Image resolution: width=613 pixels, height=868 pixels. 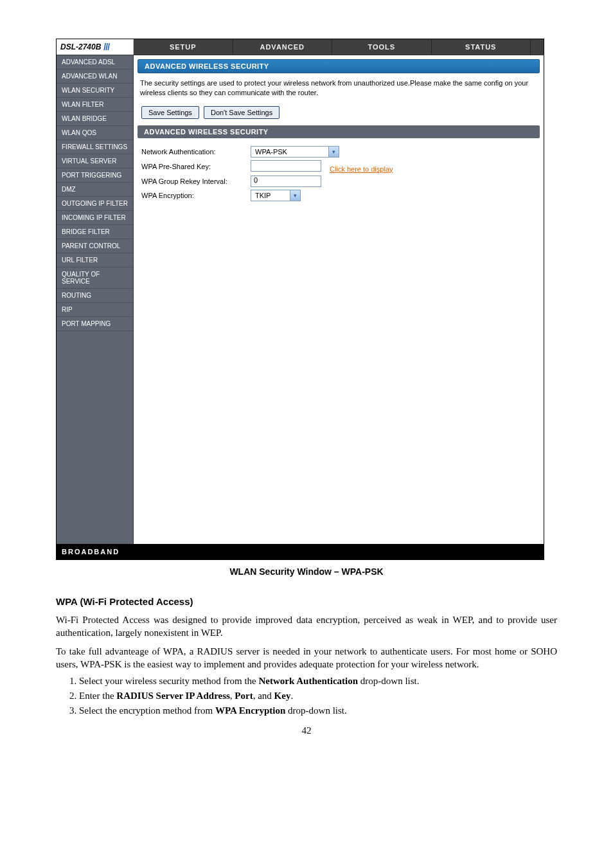 What do you see at coordinates (95, 62) in the screenshot?
I see `sidebar-item-advanced-adsl: ADVANCED ADSL` at bounding box center [95, 62].